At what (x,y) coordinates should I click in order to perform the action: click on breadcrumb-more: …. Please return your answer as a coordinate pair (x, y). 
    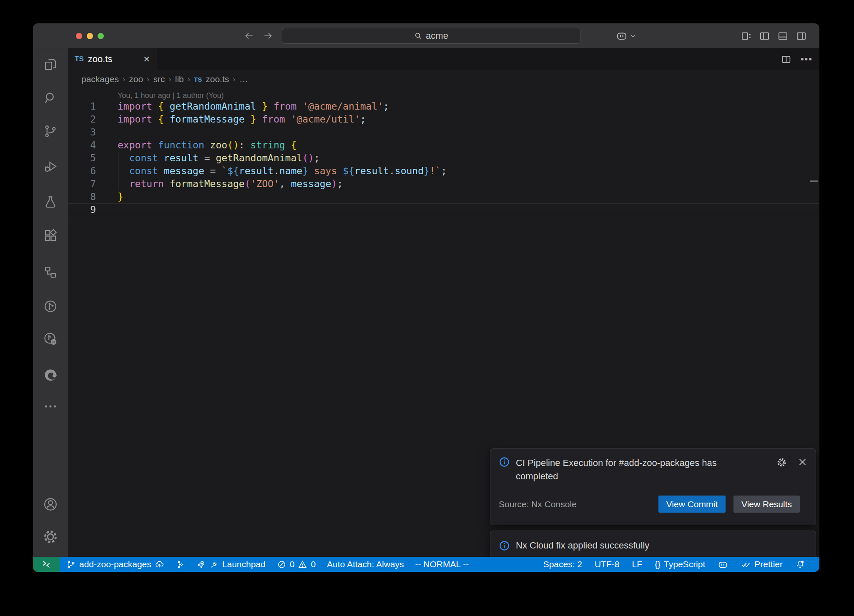
    Looking at the image, I should click on (244, 79).